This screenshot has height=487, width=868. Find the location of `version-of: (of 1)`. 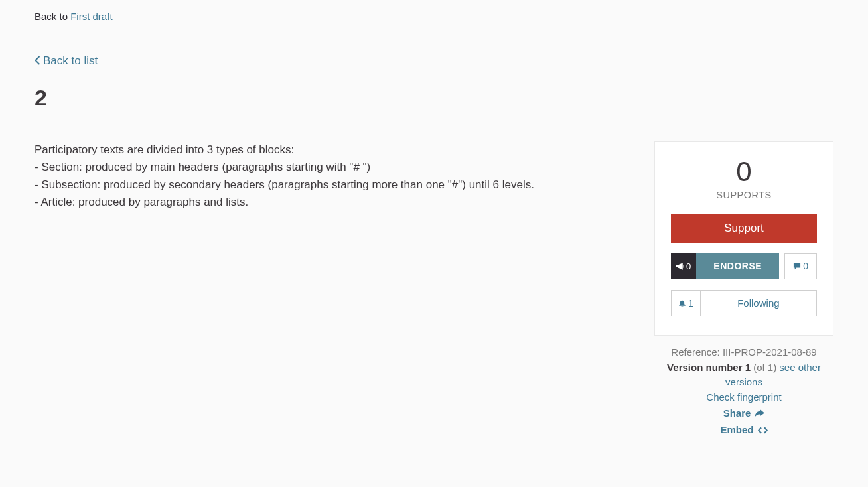

version-of: (of 1) is located at coordinates (764, 368).